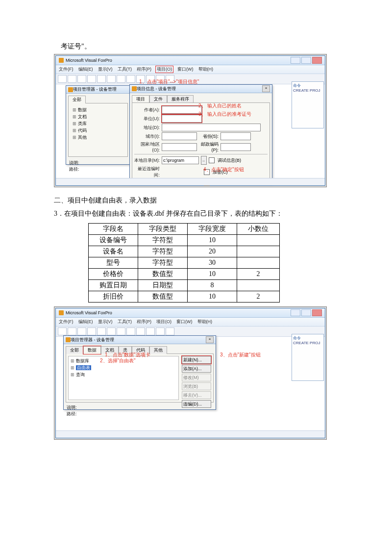  What do you see at coordinates (213, 297) in the screenshot?
I see `td: 10` at bounding box center [213, 297].